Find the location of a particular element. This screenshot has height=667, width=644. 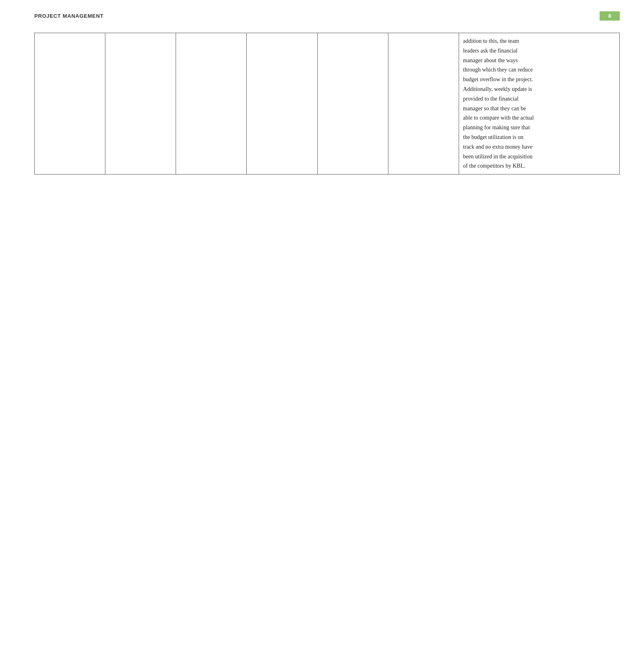

text-line: been utilized in the acquisition is located at coordinates (539, 157).